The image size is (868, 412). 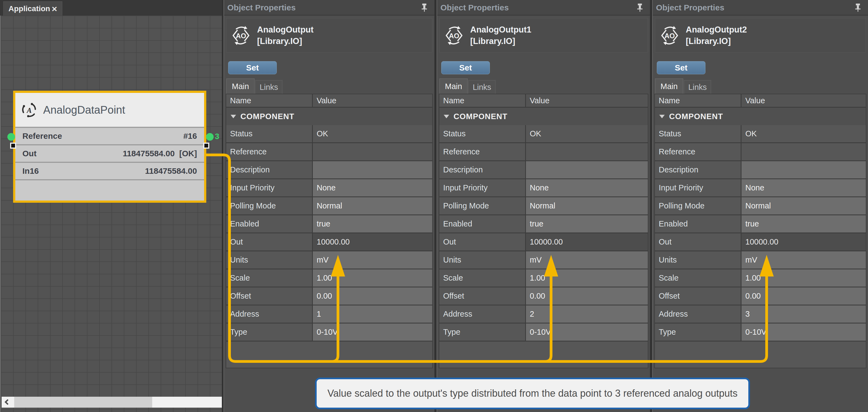 What do you see at coordinates (110, 110) in the screenshot?
I see `block-header: A AnalogDataPoint` at bounding box center [110, 110].